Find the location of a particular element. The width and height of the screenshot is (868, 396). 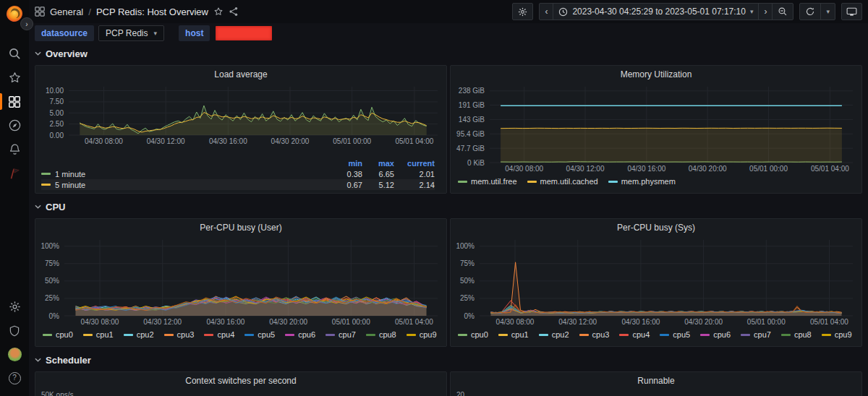

cpu-user-chart: 04/30 08:0004/30 12:0004/30 16:0004/30 2… is located at coordinates (241, 282).